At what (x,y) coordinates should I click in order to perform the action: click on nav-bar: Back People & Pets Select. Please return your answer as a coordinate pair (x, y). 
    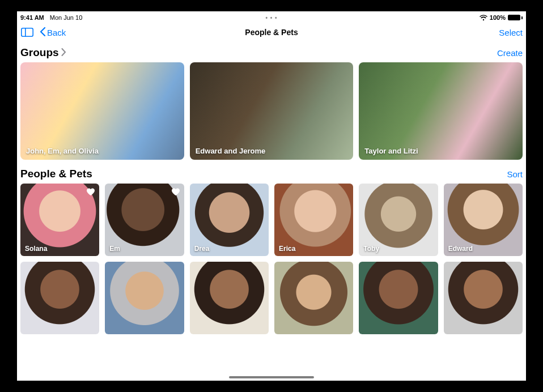
    Looking at the image, I should click on (272, 32).